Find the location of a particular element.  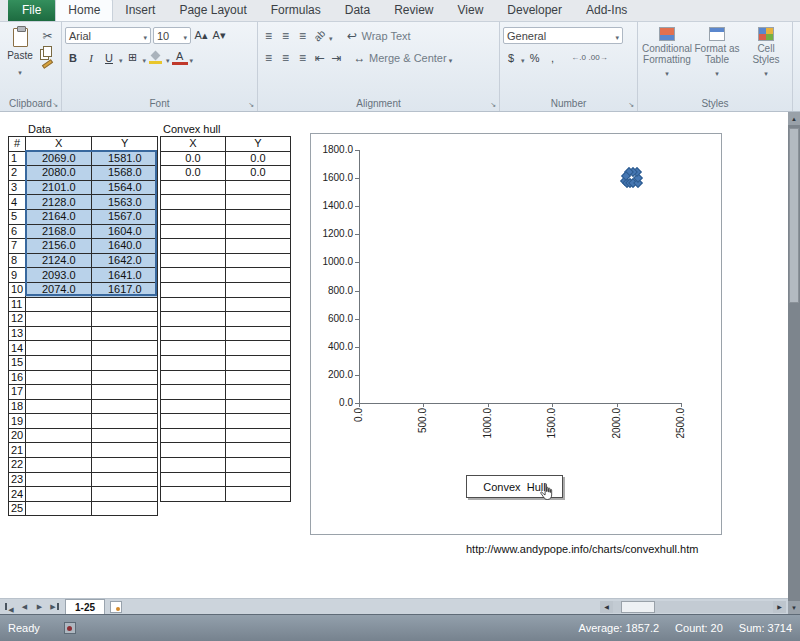

cell: 2069.0 is located at coordinates (59, 158).